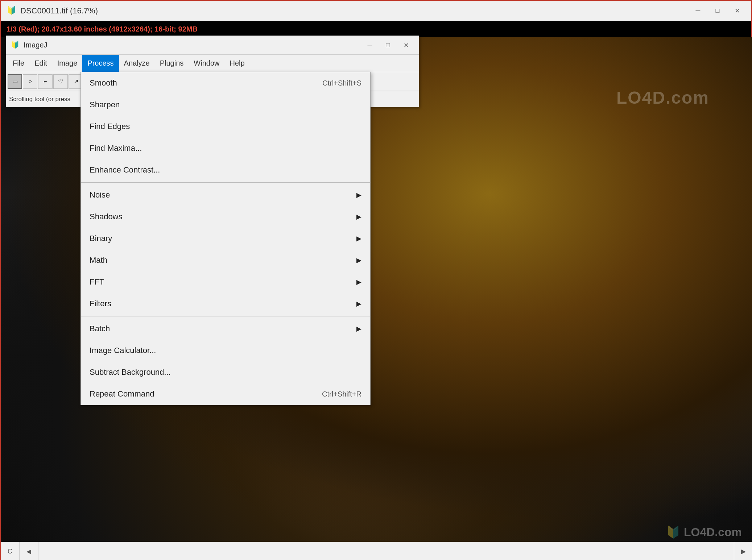 The width and height of the screenshot is (752, 560). I want to click on image-info-text: 1/3 (Red); 20.47x13.60 inches (4912x3264…, so click(102, 29).